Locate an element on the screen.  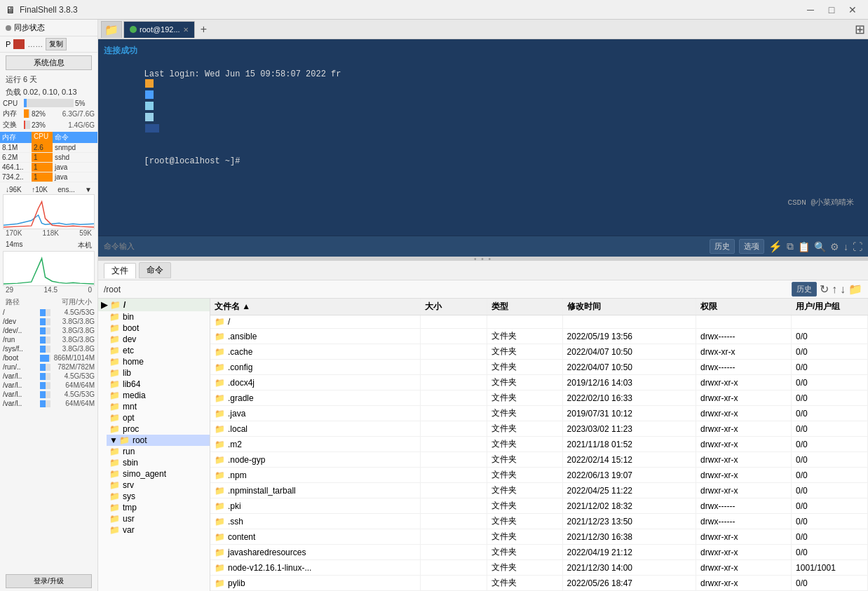
file-history-button: 历史 is located at coordinates (804, 289).